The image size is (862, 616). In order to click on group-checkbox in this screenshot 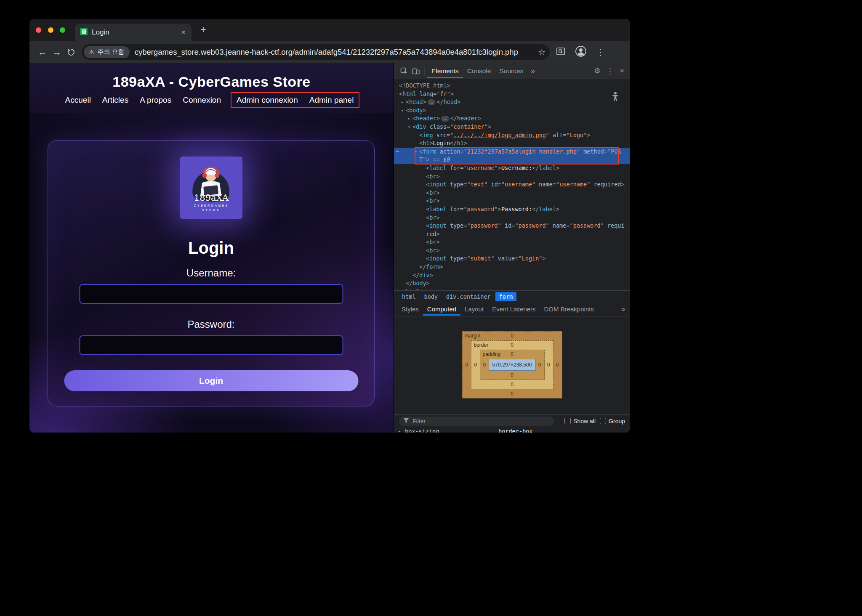, I will do `click(603, 421)`.